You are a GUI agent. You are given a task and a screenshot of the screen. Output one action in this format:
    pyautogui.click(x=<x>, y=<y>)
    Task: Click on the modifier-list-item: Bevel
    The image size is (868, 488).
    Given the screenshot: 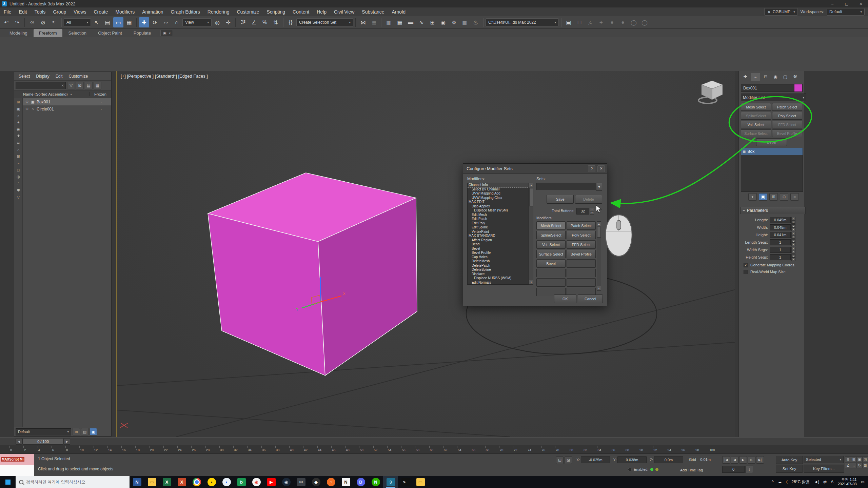 What is the action you would take?
    pyautogui.click(x=498, y=249)
    